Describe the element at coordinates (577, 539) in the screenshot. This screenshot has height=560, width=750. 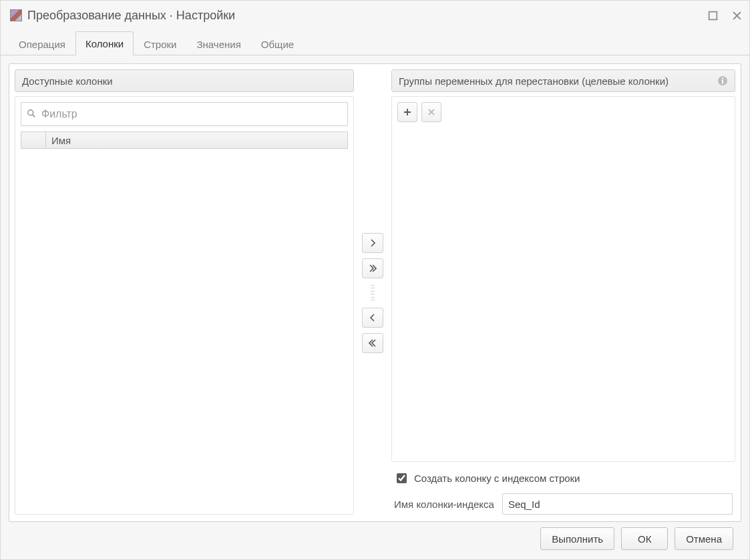
I see `run-button: Выполнить` at that location.